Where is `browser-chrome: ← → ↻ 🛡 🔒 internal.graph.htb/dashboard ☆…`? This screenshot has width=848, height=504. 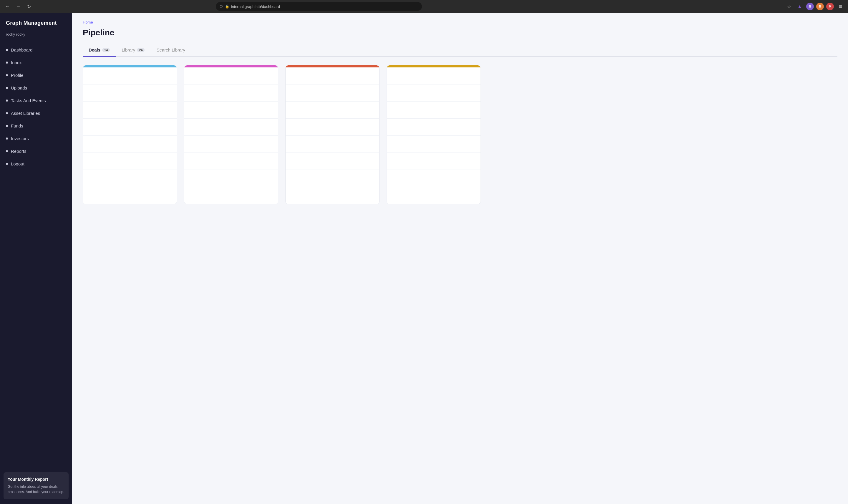 browser-chrome: ← → ↻ 🛡 🔒 internal.graph.htb/dashboard ☆… is located at coordinates (424, 6).